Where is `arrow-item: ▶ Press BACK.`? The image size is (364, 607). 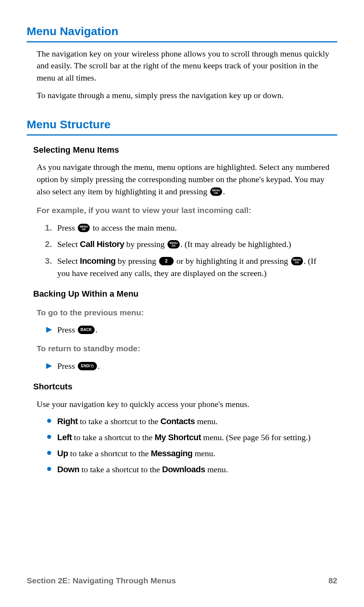 arrow-item: ▶ Press BACK. is located at coordinates (182, 330).